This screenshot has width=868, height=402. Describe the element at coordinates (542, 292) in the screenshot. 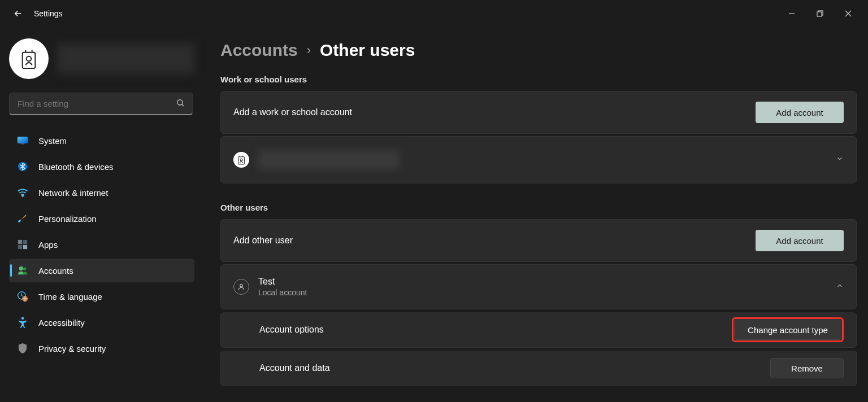

I see `user-subtitle: Local account` at that location.